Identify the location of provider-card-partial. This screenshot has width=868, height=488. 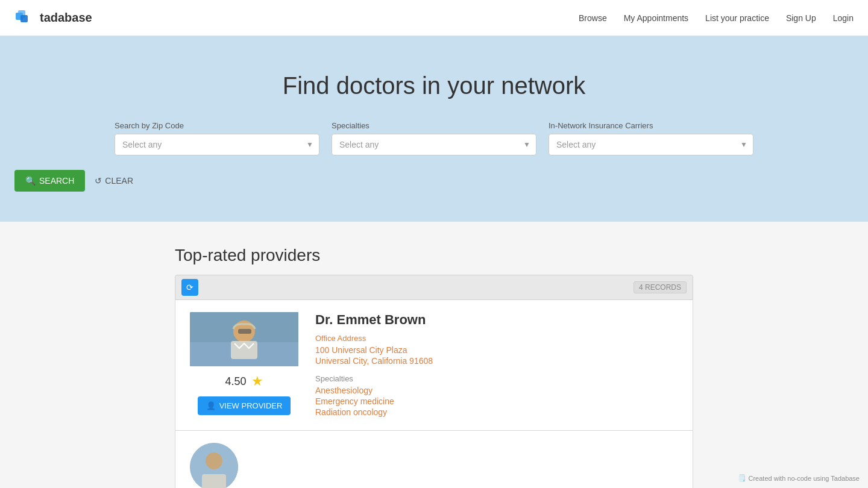
(434, 459).